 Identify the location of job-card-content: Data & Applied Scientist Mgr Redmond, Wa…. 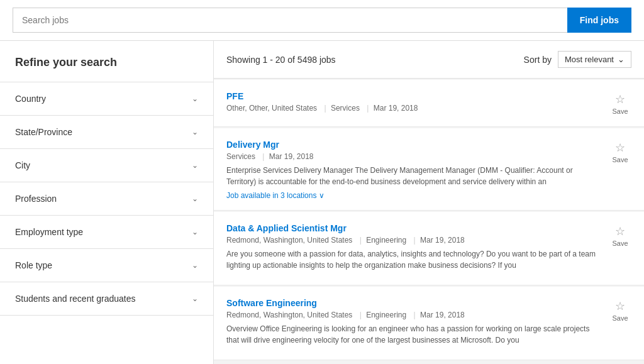
(414, 249).